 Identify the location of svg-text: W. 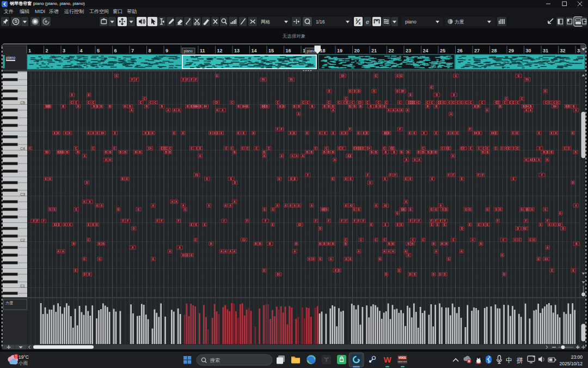
(388, 360).